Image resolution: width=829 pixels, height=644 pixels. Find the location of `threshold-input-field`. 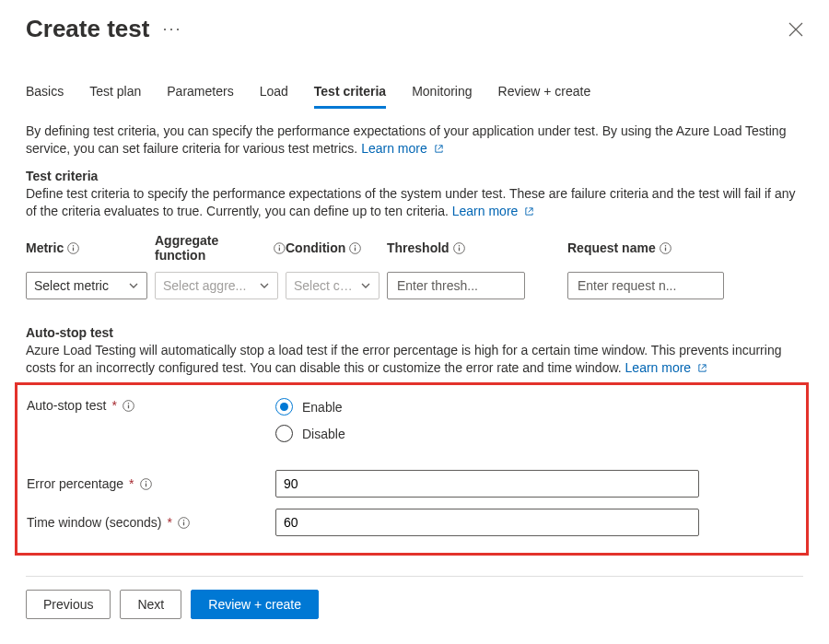

threshold-input-field is located at coordinates (456, 286).